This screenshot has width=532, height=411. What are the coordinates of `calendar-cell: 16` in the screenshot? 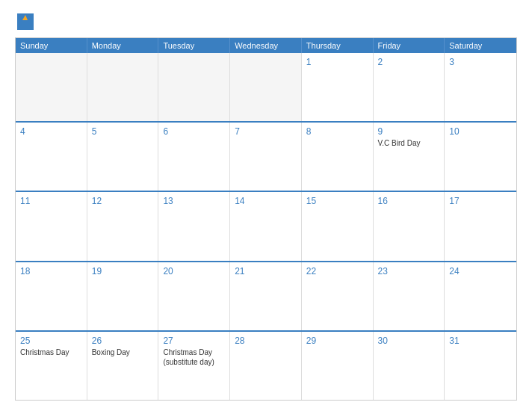 It's located at (409, 226).